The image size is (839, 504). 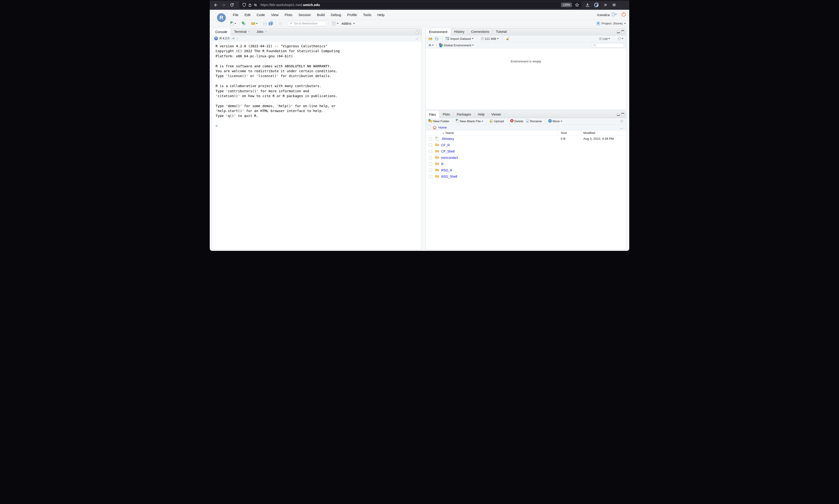 I want to click on clear-environment-broom-button, so click(x=508, y=39).